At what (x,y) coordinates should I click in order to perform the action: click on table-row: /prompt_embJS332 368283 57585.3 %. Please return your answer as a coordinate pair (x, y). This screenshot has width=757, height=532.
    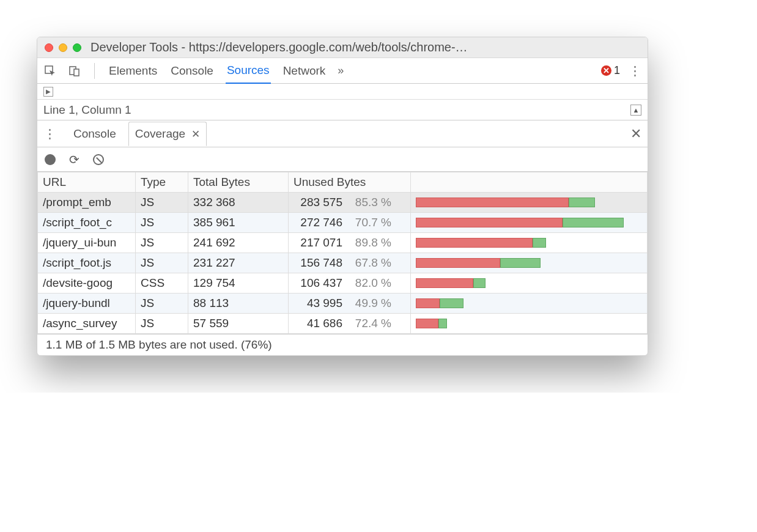
    Looking at the image, I should click on (342, 203).